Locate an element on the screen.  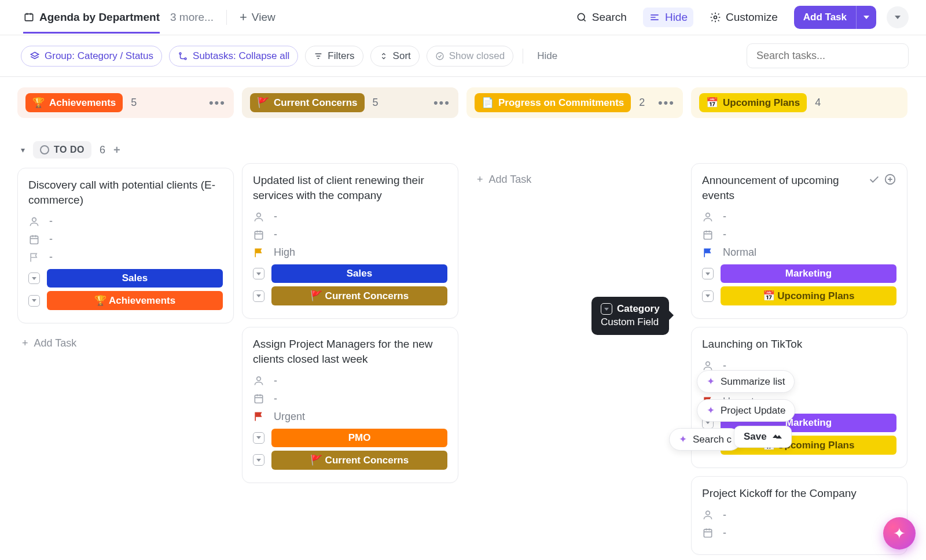
priority-row: Urgent is located at coordinates (350, 417).